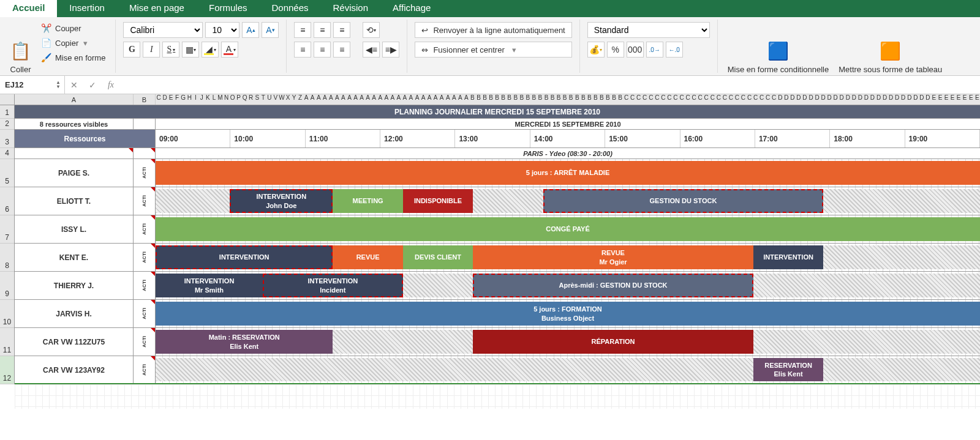 The height and width of the screenshot is (440, 980). Describe the element at coordinates (322, 50) in the screenshot. I see `align-center-button: ≡` at that location.